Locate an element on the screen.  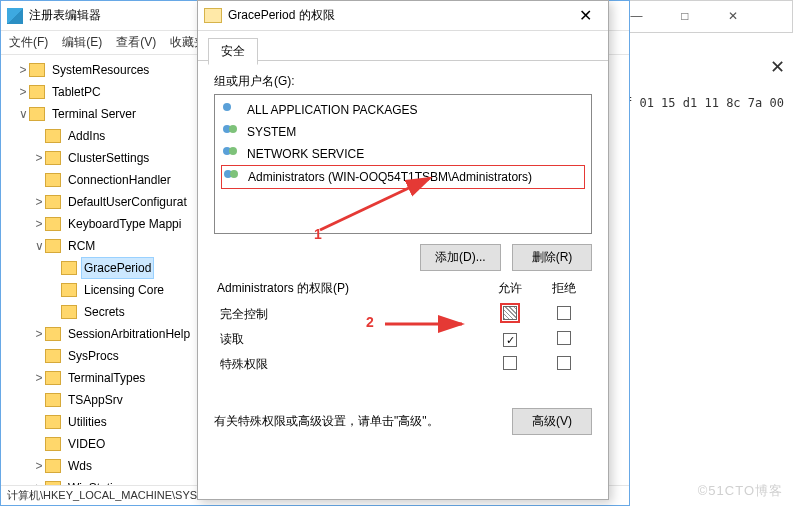
perm-label: 特殊权限 is located at coordinates (350, 364).